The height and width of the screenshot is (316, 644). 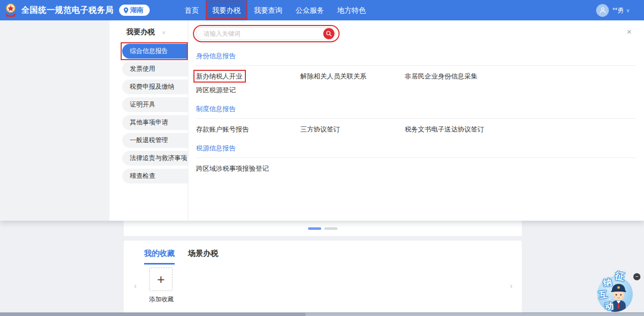 I want to click on link-grid-identity: 新办纳税人开业 解除相关人员关联关系 非居民企业身份信息采集 跨区税源登记, so click(x=420, y=83).